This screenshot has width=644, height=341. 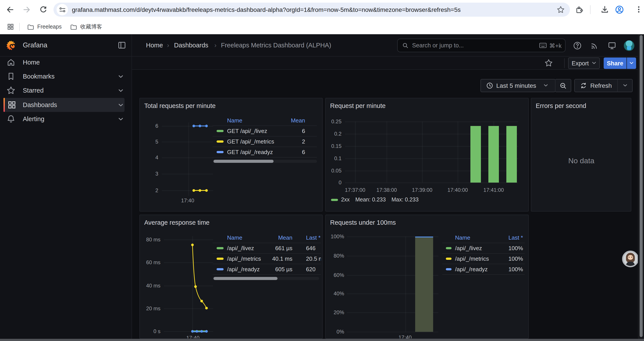 I want to click on keyboard-icon, so click(x=543, y=46).